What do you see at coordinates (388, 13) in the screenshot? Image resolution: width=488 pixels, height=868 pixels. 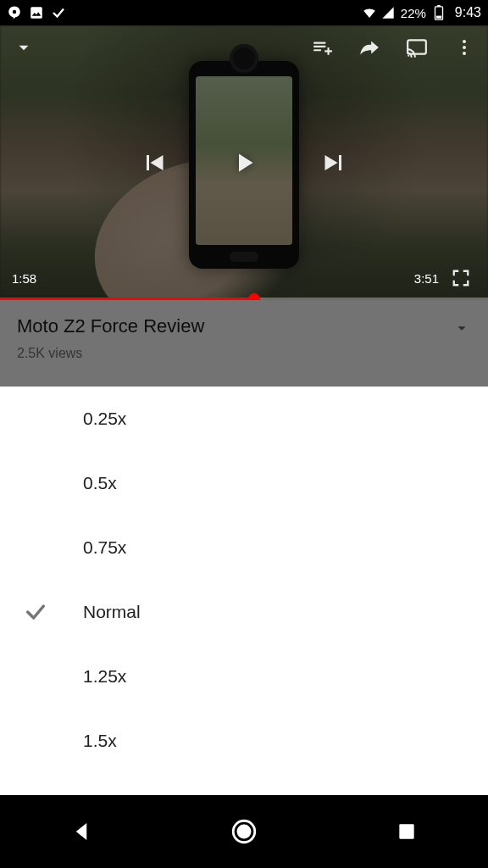 I see `cell-signal-icon` at bounding box center [388, 13].